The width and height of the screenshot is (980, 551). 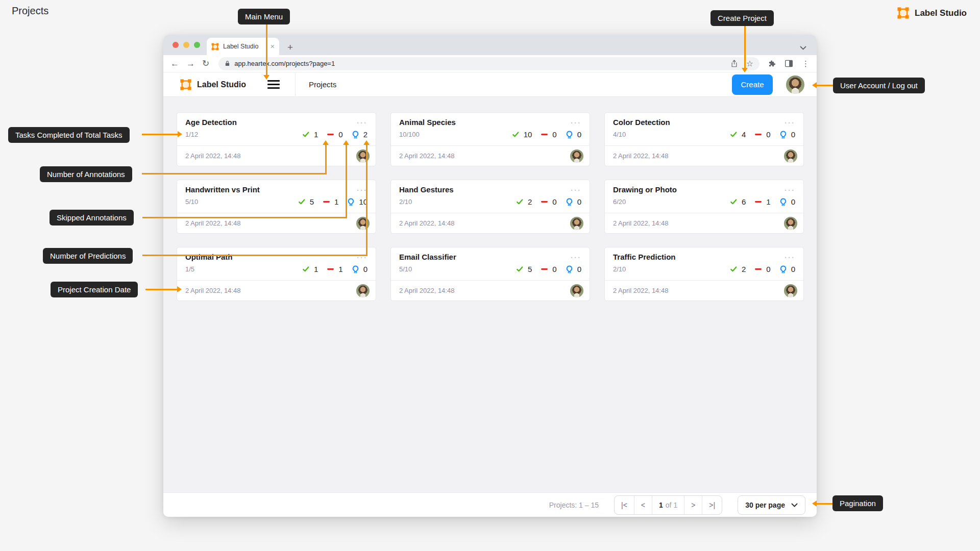 What do you see at coordinates (186, 45) in the screenshot?
I see `minimize-window-button` at bounding box center [186, 45].